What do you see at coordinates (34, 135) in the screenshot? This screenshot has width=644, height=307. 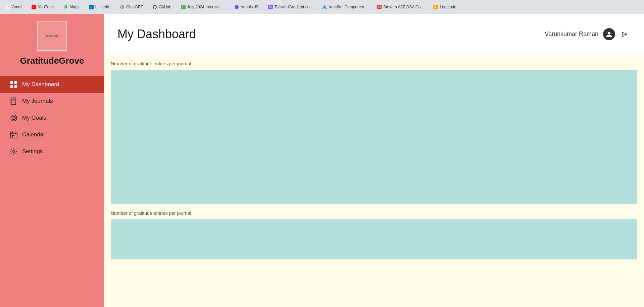 I see `nav-label-calendar: Calendar` at bounding box center [34, 135].